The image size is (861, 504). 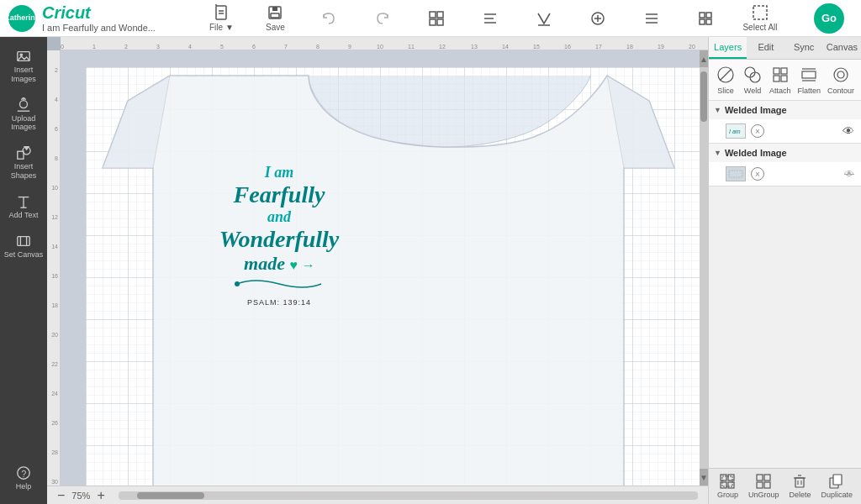 I want to click on more-icon, so click(x=652, y=18).